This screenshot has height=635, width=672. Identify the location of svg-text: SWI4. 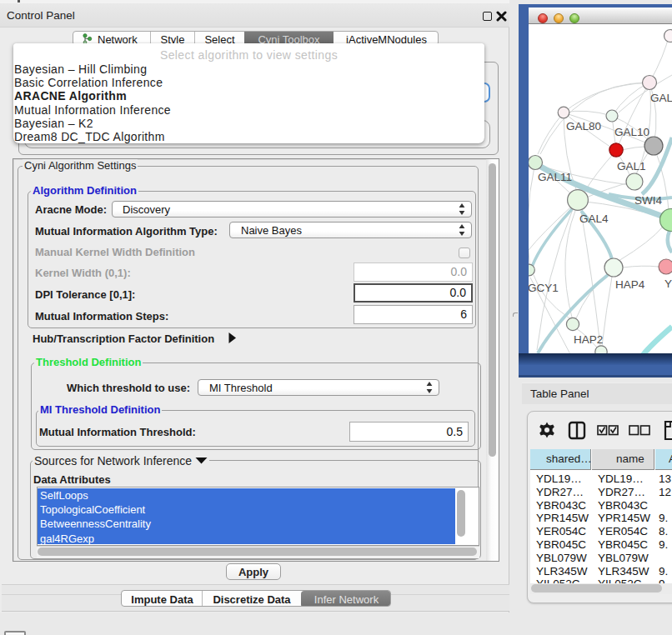
(649, 200).